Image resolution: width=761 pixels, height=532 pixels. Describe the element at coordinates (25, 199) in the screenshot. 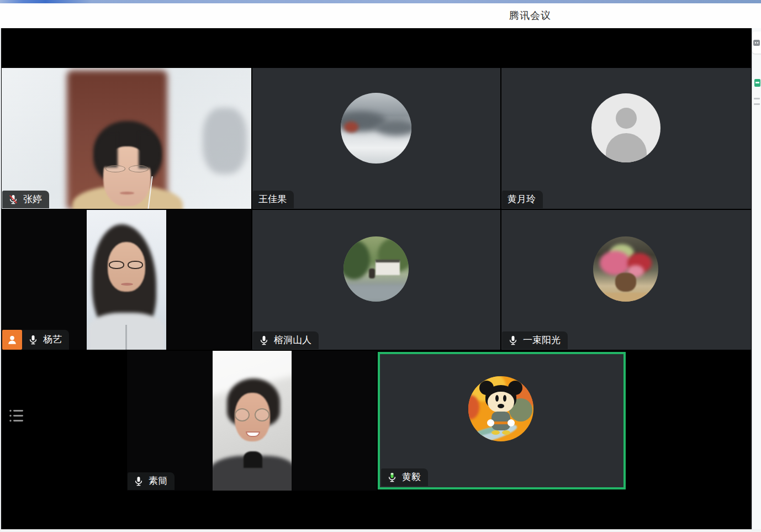

I see `participant-label: 张婷` at that location.